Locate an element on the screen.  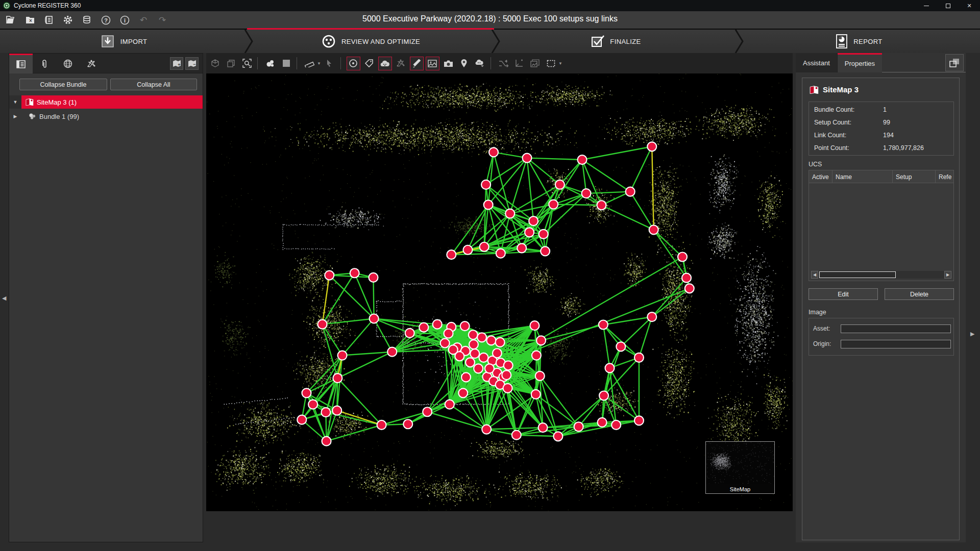
ucs-table: Active Name Setup Refe ◀ ▶ is located at coordinates (881, 226).